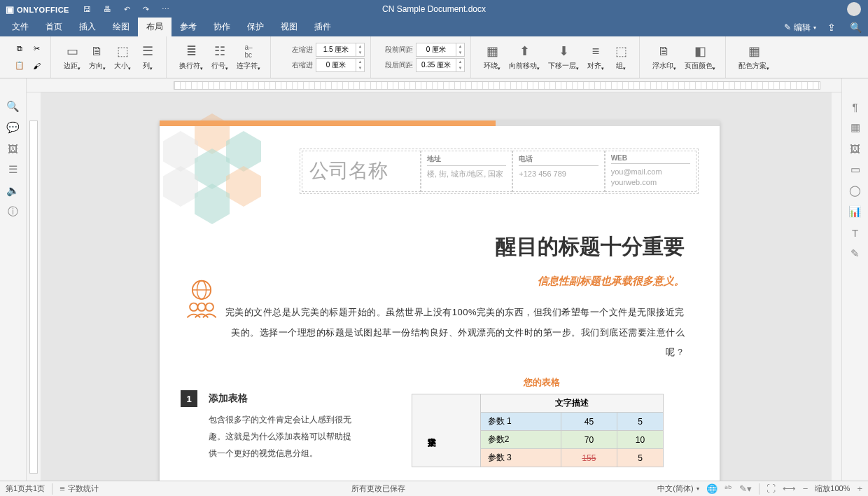 The height and width of the screenshot is (496, 868). I want to click on ribbon: ⧉ 📋 ✂ 🖌 ▭边距▾ 🗎方向▾ ⬚大小▾ ☰列▾ ≣换行符▾ ☷行号▾ a–…, so click(434, 57).